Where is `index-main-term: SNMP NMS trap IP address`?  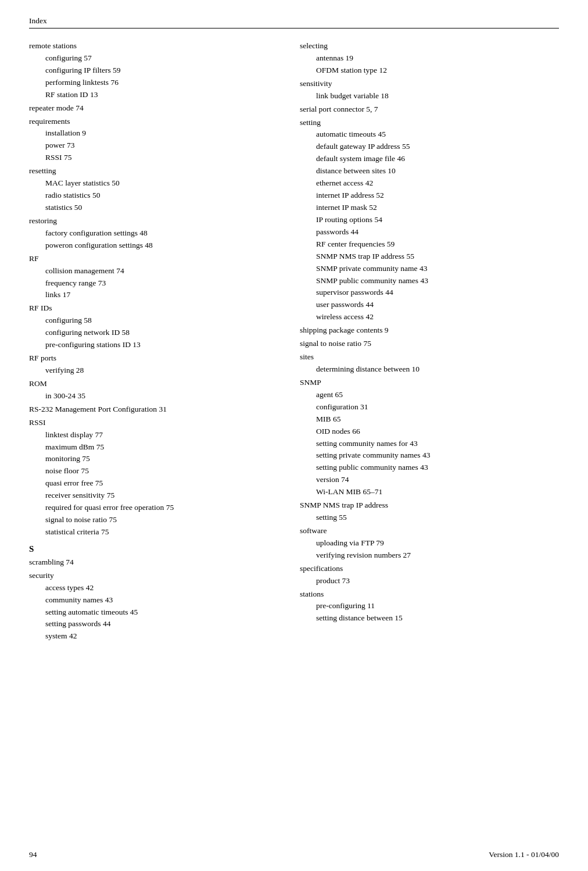
index-main-term: SNMP NMS trap IP address is located at coordinates (429, 506).